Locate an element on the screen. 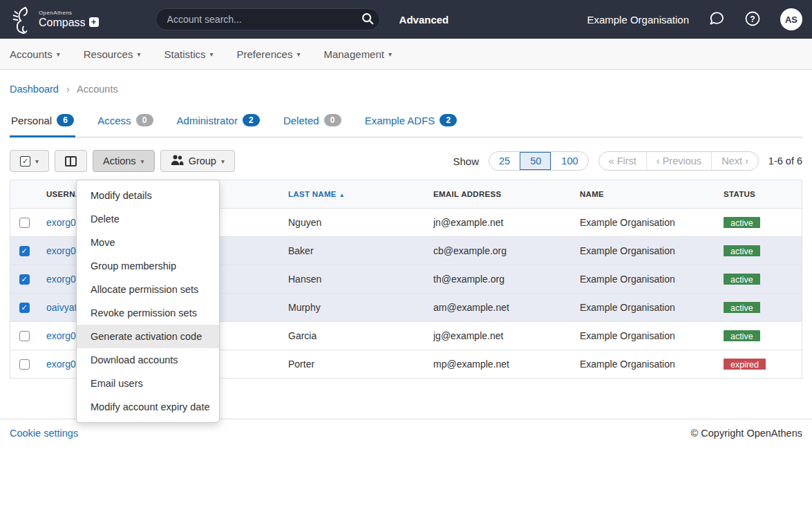  column-header-last-name: LAST NAME▲ is located at coordinates (352, 194).